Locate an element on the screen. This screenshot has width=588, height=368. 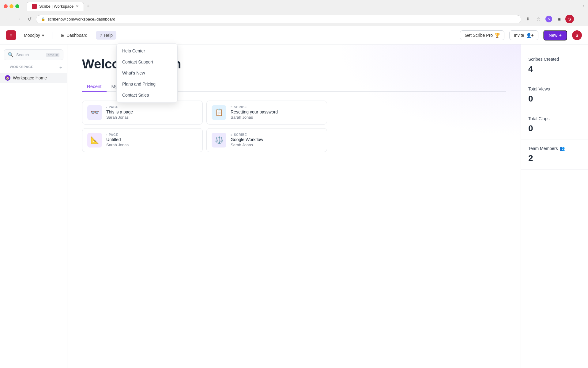
search-box: 🔍 Search cmd+k is located at coordinates (34, 55).